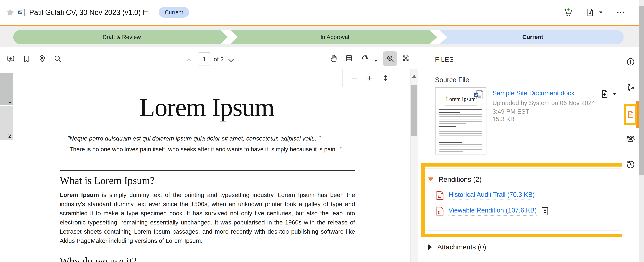 This screenshot has width=644, height=262. Describe the element at coordinates (85, 13) in the screenshot. I see `page-title: Patil Gulati CV, 30 Nov 2023 (v1.0)` at that location.